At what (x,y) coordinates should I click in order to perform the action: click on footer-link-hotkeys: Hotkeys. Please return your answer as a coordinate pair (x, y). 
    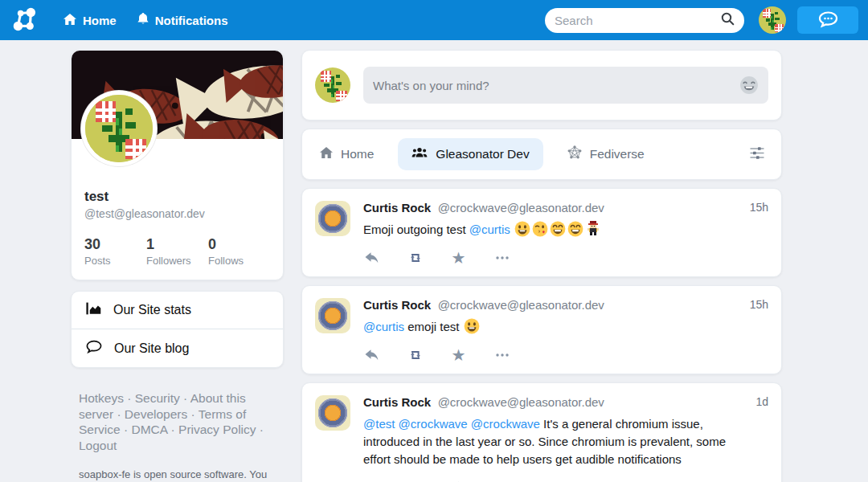
    Looking at the image, I should click on (101, 398).